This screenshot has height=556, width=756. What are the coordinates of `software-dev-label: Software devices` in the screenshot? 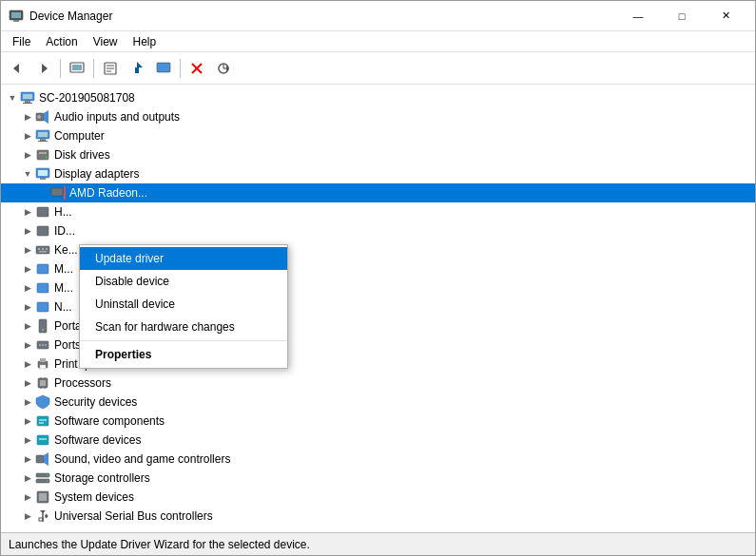 It's located at (97, 440).